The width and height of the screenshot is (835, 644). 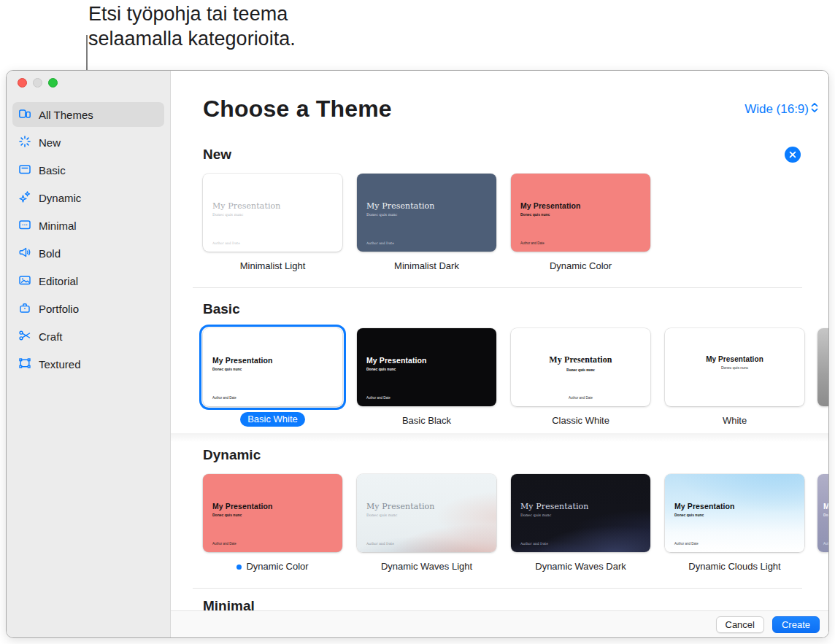 What do you see at coordinates (273, 213) in the screenshot?
I see `theme-card-minimalist-light: My Presentation Donec quis nunc Author a…` at bounding box center [273, 213].